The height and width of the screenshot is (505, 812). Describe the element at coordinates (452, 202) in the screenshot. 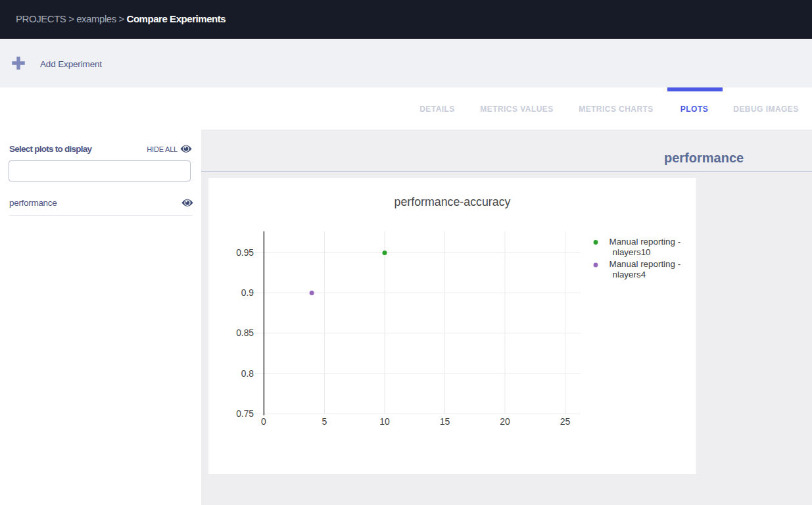

I see `svg-text: performance-accuracy` at that location.